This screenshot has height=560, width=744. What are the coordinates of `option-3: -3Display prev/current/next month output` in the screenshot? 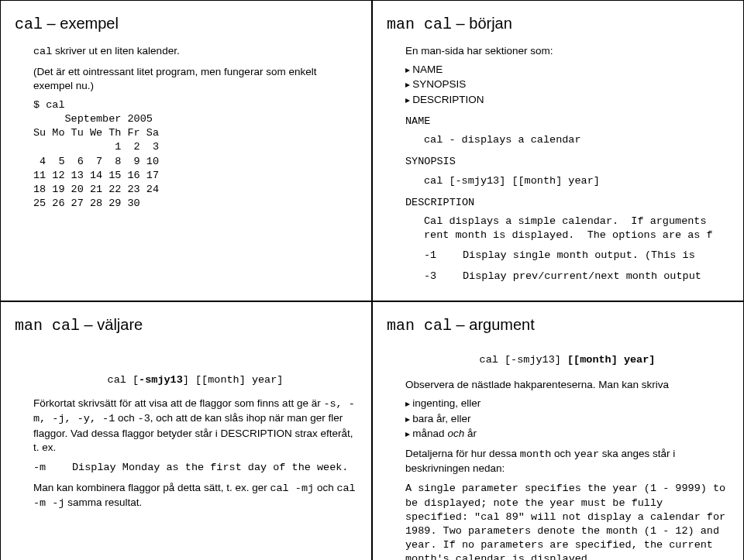 It's located at (577, 277).